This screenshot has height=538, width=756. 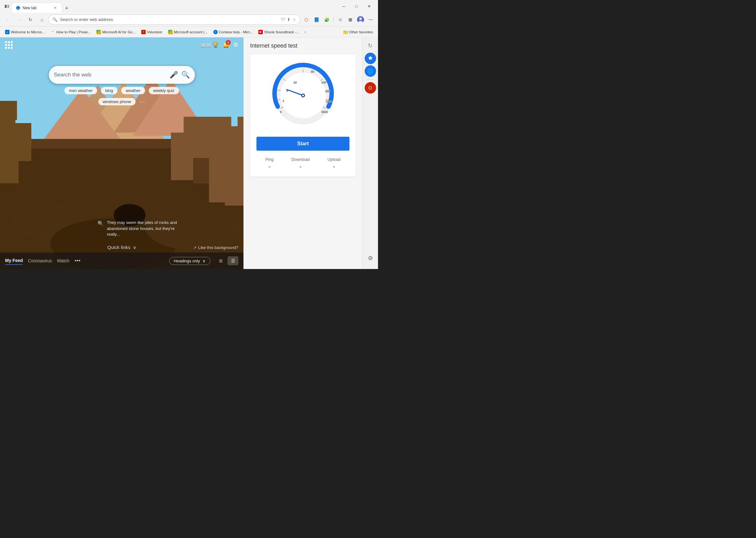 I want to click on favorites-tracking-icon: 🛡, so click(x=283, y=20).